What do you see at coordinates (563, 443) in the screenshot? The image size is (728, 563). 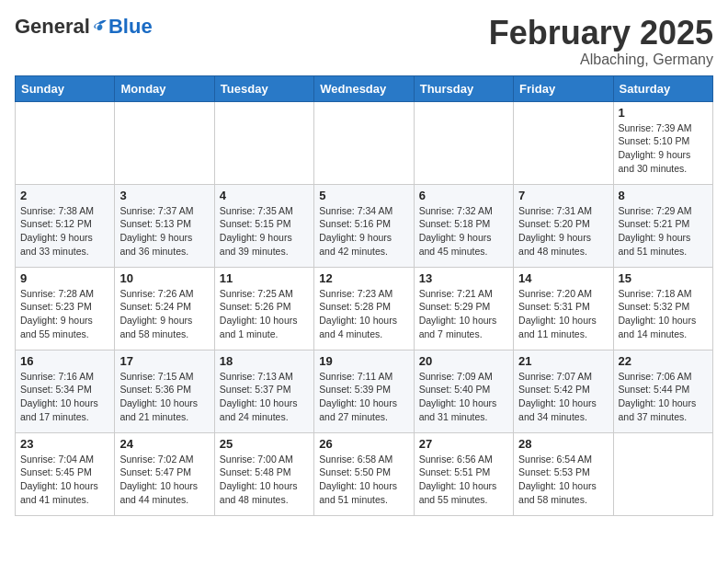 I see `day-number: 28` at bounding box center [563, 443].